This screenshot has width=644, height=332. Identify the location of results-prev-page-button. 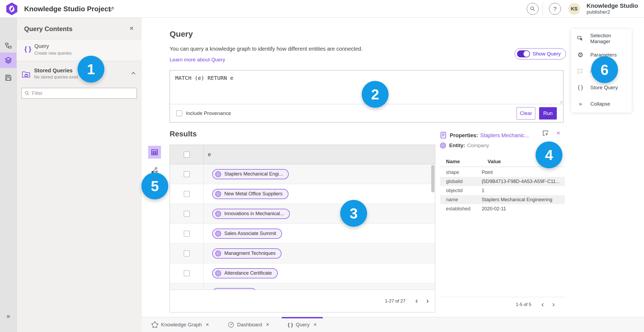
(417, 301).